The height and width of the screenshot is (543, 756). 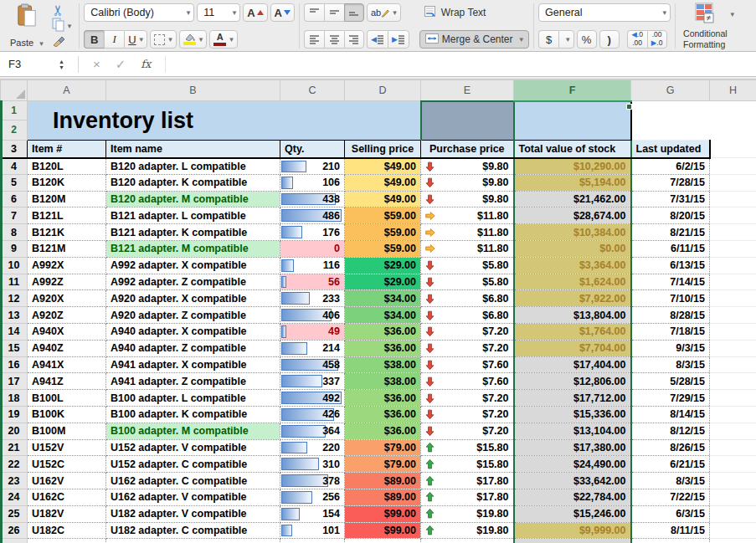 I want to click on cell-total-value: $15,246.00, so click(x=573, y=514).